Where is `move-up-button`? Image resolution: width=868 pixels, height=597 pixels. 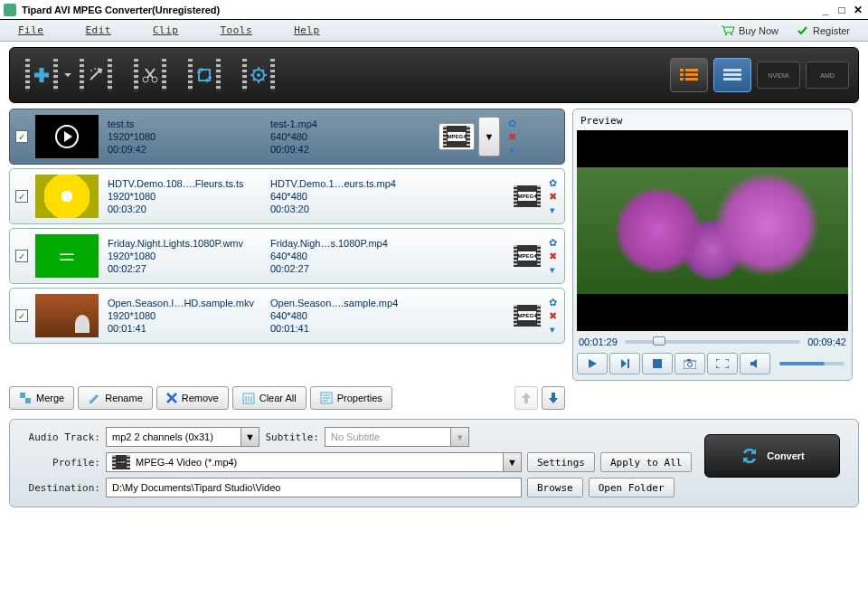
move-up-button is located at coordinates (526, 398).